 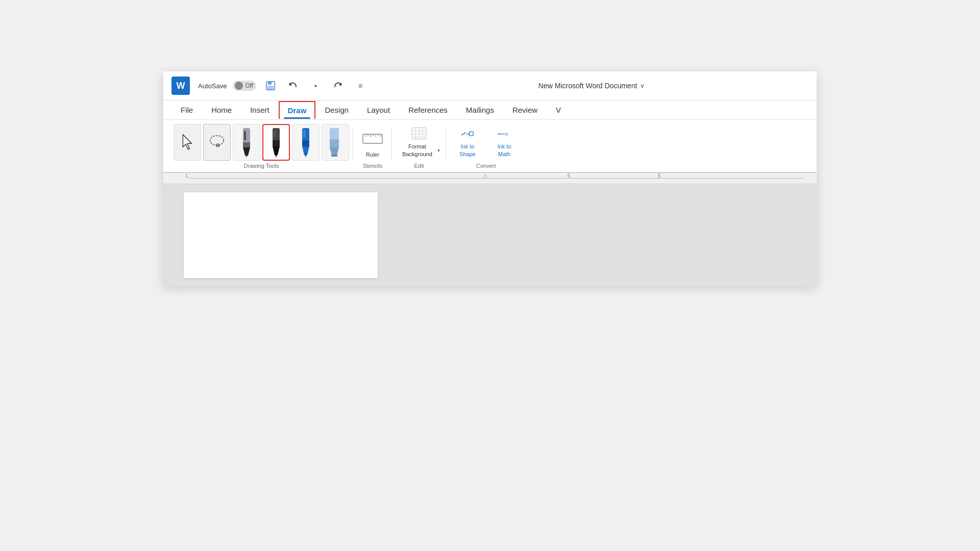 I want to click on menu-design: Design, so click(x=337, y=110).